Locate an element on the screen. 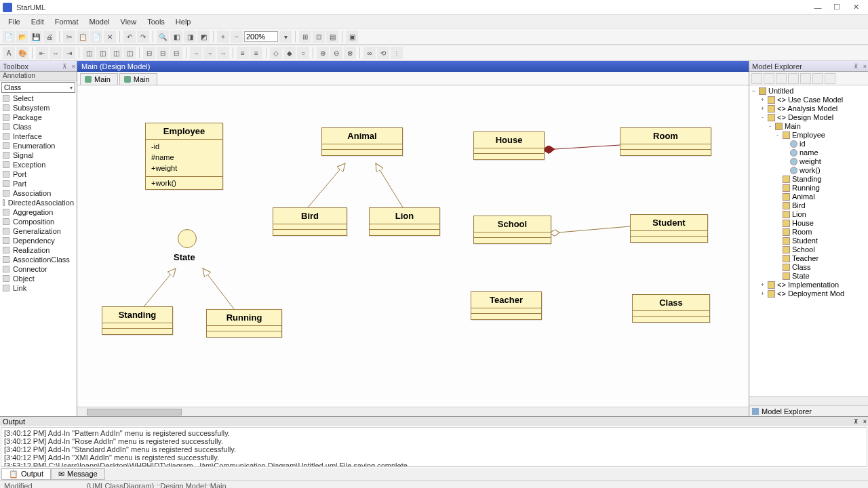 This screenshot has width=868, height=488. class-animal: Animal is located at coordinates (362, 142).